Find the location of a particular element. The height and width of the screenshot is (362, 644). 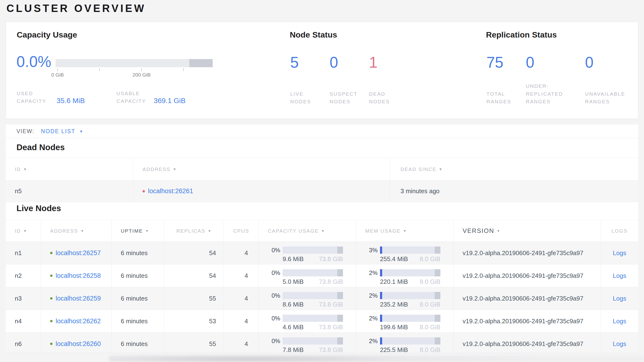

live-nodes-table-header: ID ADDRESS UPTIME REPLICAS CPUS CAPACITY… is located at coordinates (322, 231).